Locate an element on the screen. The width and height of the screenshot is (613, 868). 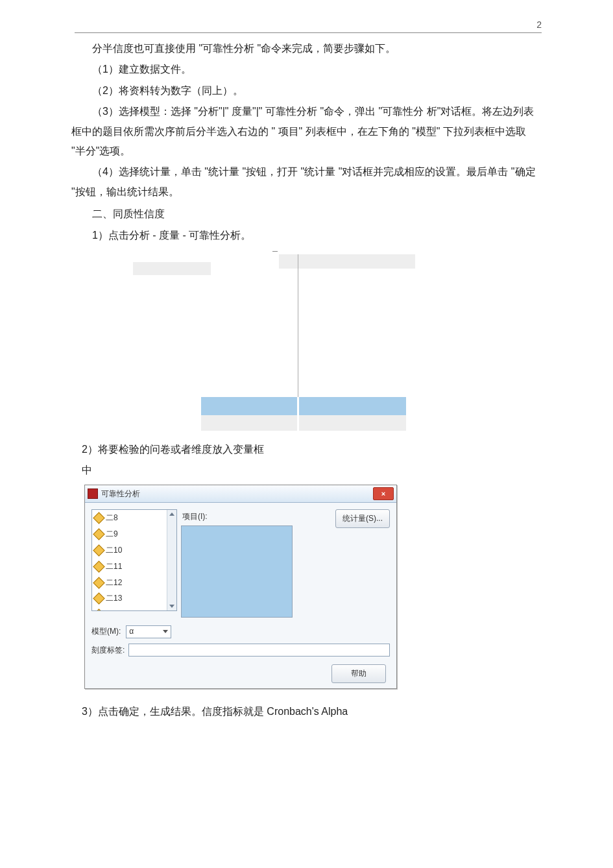
figure-line is located at coordinates (275, 252).